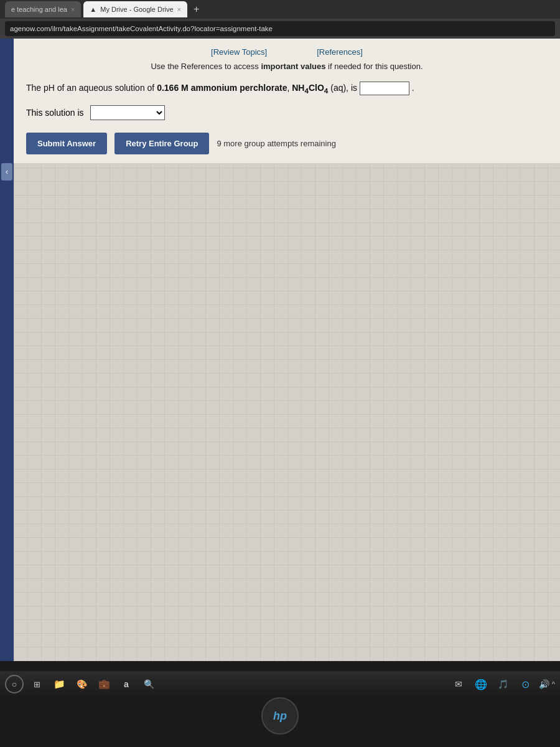 This screenshot has height=747, width=560. Describe the element at coordinates (544, 684) in the screenshot. I see `volume-icon: 🔊` at that location.